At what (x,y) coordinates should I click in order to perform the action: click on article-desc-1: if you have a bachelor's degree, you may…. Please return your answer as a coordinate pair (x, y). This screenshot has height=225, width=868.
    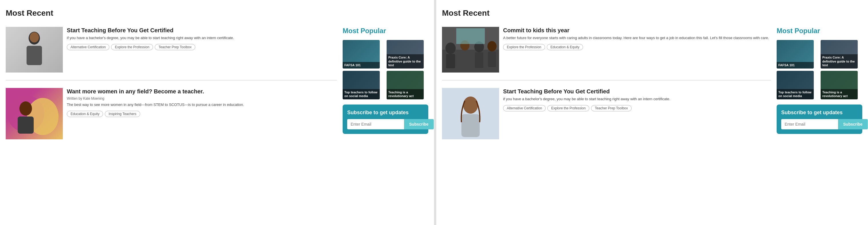
    Looking at the image, I should click on (150, 38).